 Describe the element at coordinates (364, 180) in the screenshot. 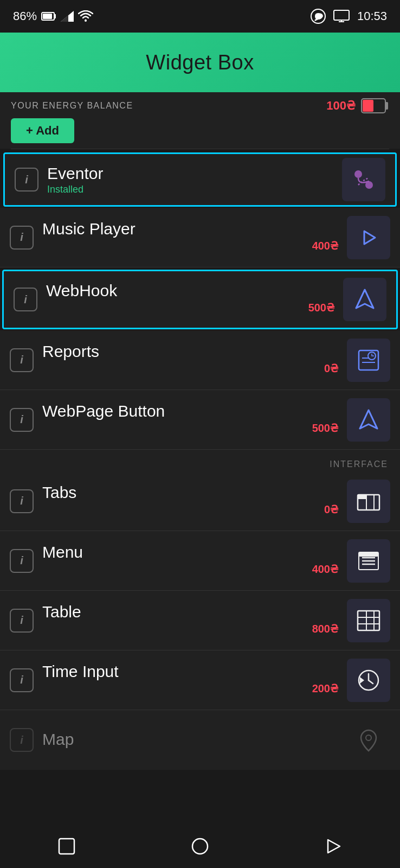

I see `eventor-icon` at that location.